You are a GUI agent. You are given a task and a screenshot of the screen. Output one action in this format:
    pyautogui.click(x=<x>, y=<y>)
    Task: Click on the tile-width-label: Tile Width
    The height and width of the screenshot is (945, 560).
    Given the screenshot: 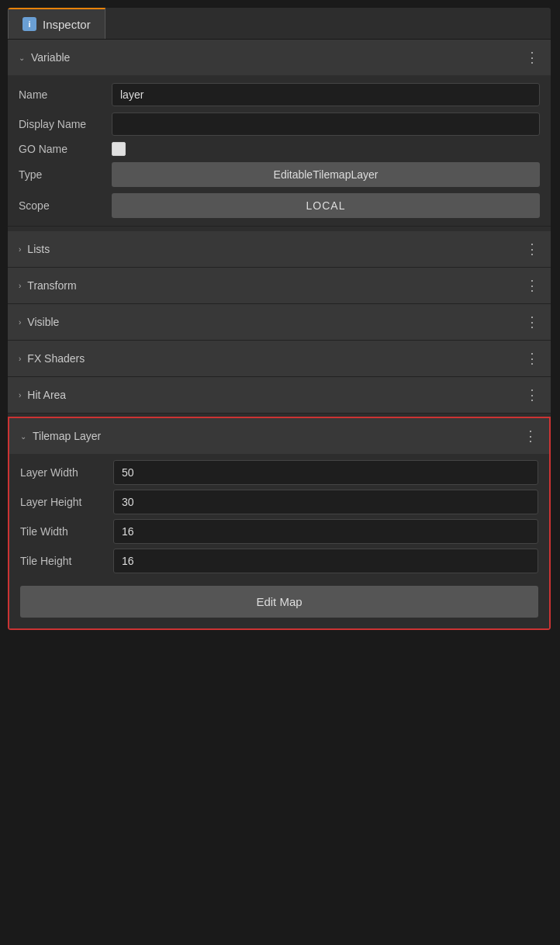 What is the action you would take?
    pyautogui.click(x=67, y=531)
    